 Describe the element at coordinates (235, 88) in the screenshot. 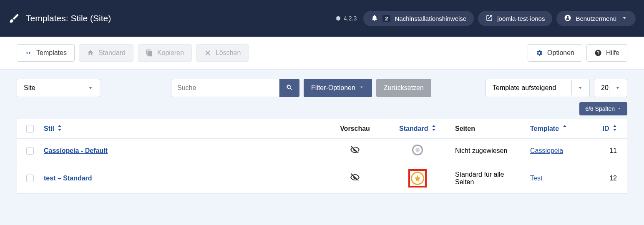

I see `search-wrap` at that location.